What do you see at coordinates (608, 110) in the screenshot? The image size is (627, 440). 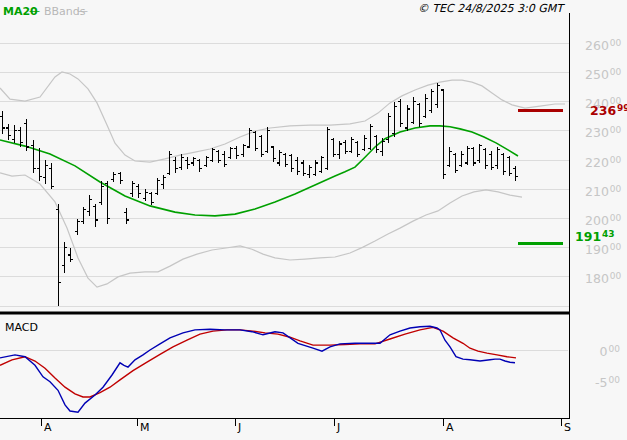 I see `resistance-level-label: 23699` at bounding box center [608, 110].